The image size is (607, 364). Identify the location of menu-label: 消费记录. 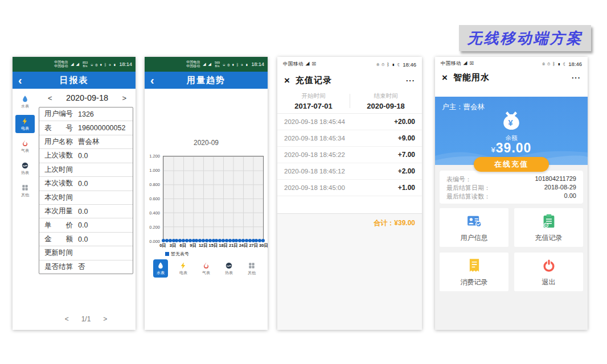
(474, 282).